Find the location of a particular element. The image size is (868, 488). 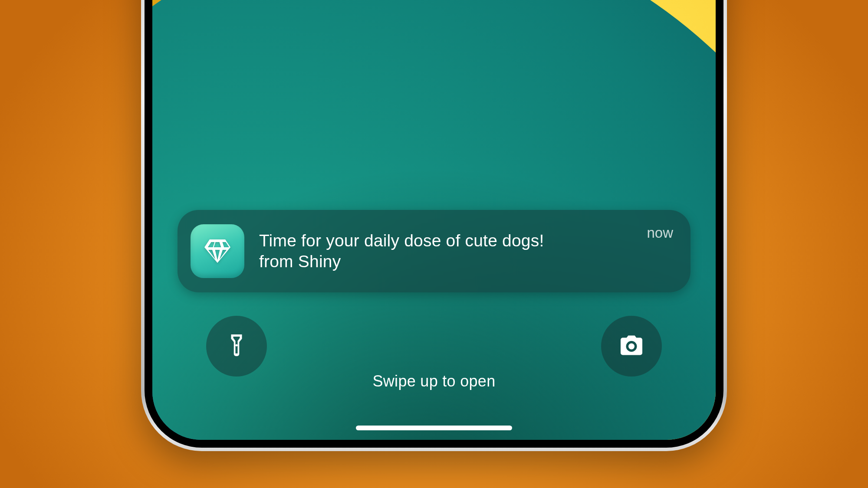

notification-card: Time for your daily dose of cute dogs! f… is located at coordinates (434, 251).